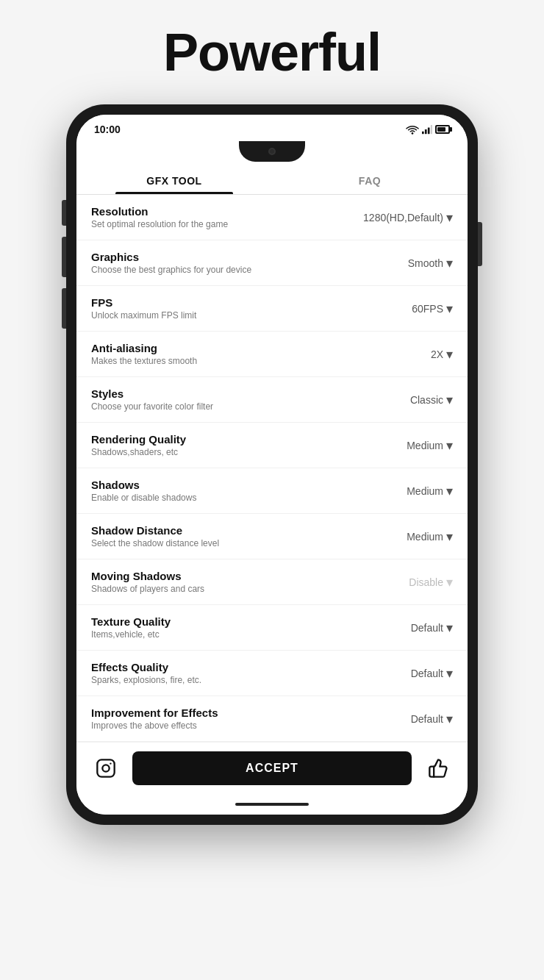 The height and width of the screenshot is (980, 544). I want to click on setting-desc-shadow-distance: Select the shadow distance level, so click(232, 543).